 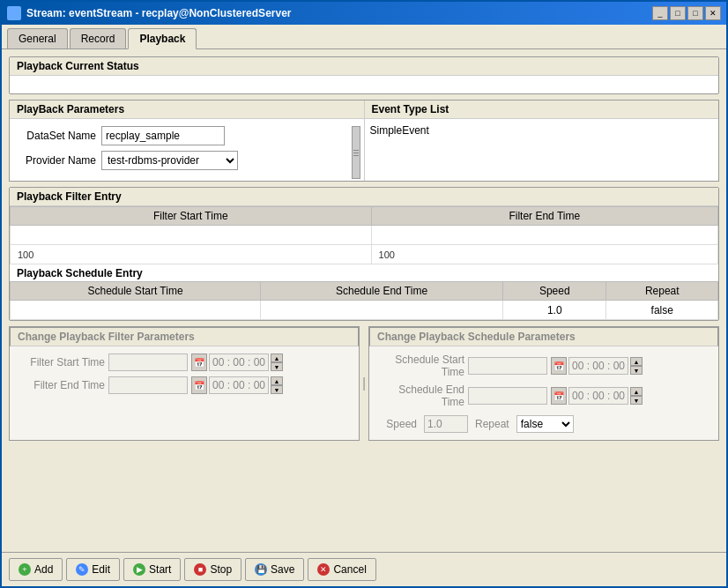 I want to click on sched-start-date-input, so click(x=508, y=366).